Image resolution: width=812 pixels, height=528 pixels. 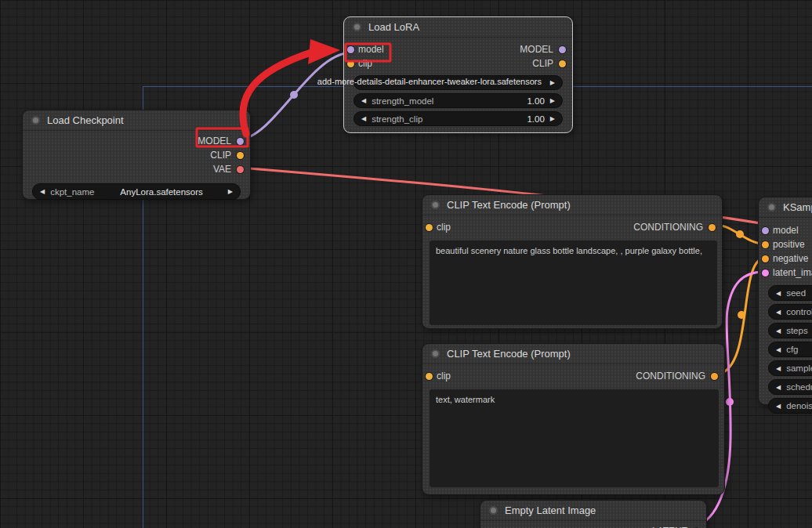 What do you see at coordinates (785, 230) in the screenshot?
I see `input-slot-model: model` at bounding box center [785, 230].